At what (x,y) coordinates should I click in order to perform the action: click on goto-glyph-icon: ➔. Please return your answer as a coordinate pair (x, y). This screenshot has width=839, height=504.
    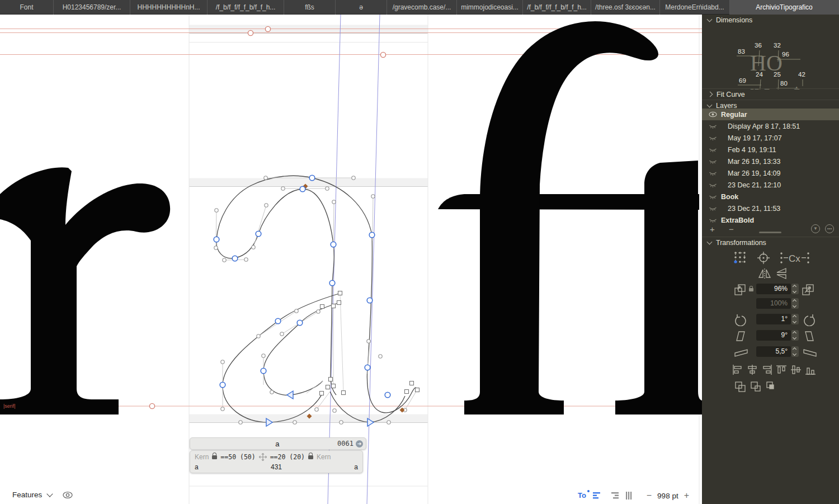
    Looking at the image, I should click on (359, 444).